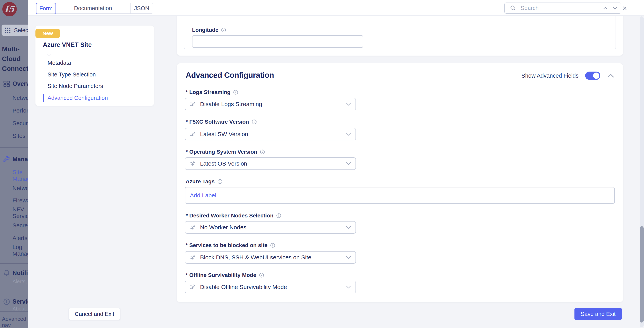  Describe the element at coordinates (231, 245) in the screenshot. I see `blocked-services-label-row: * Services to be blocked on site` at that location.